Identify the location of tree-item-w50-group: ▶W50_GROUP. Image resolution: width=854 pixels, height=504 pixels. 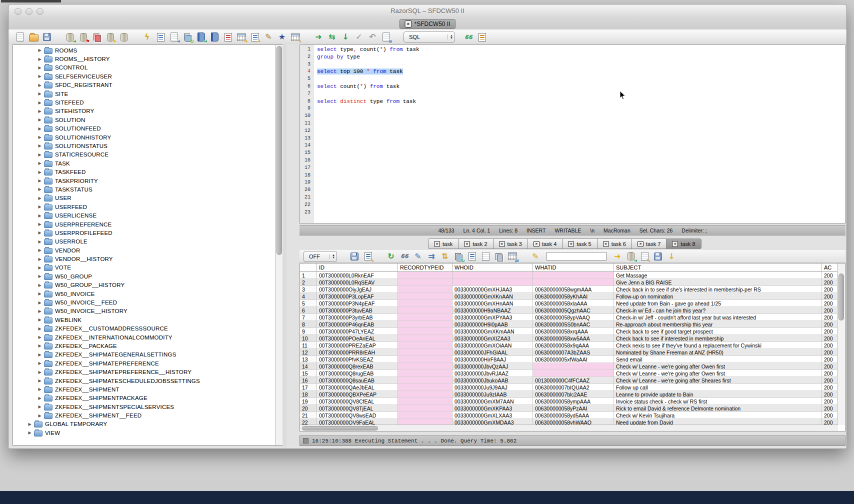
(144, 276).